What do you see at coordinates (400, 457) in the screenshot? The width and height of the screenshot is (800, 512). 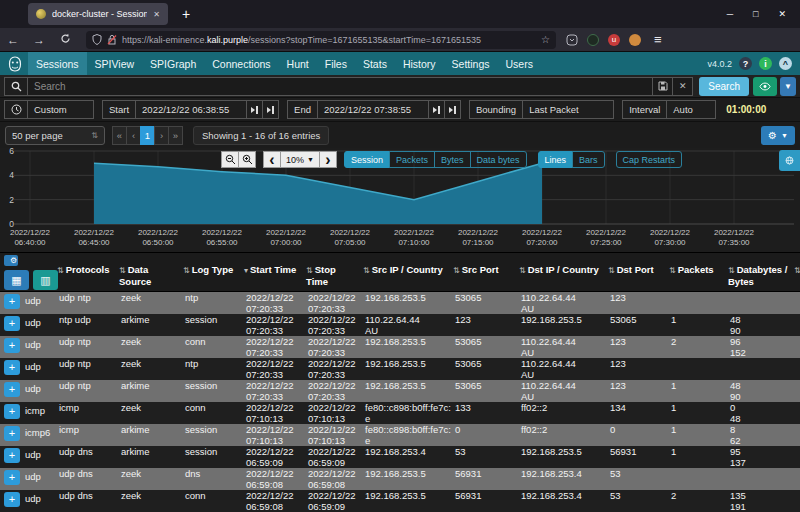 I see `table-row: +udpudp dnsarkimesession2022/12/2206:59:…` at bounding box center [400, 457].